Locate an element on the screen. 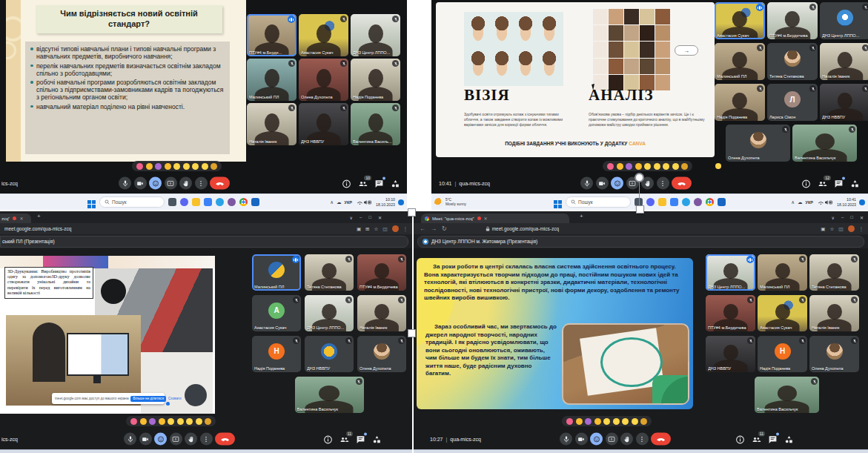  next-slide-arrow-icon: → is located at coordinates (686, 50).